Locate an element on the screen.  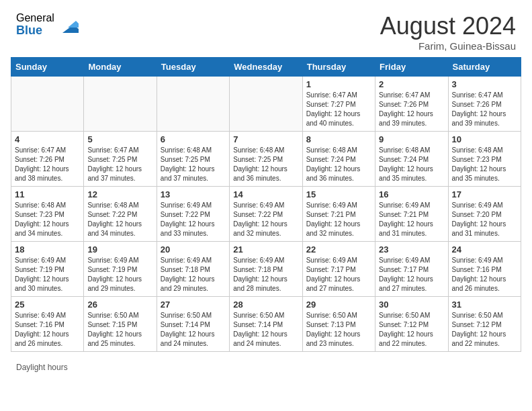
calendar-week-row: 4Sunrise: 6:47 AMSunset: 7:26 PMDaylight… is located at coordinates (266, 159).